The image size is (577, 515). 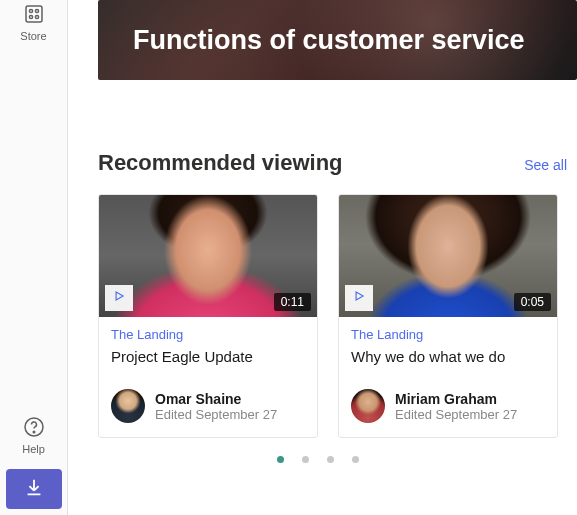 What do you see at coordinates (456, 406) in the screenshot?
I see `author-meta: Miriam Graham Edited September 27` at bounding box center [456, 406].